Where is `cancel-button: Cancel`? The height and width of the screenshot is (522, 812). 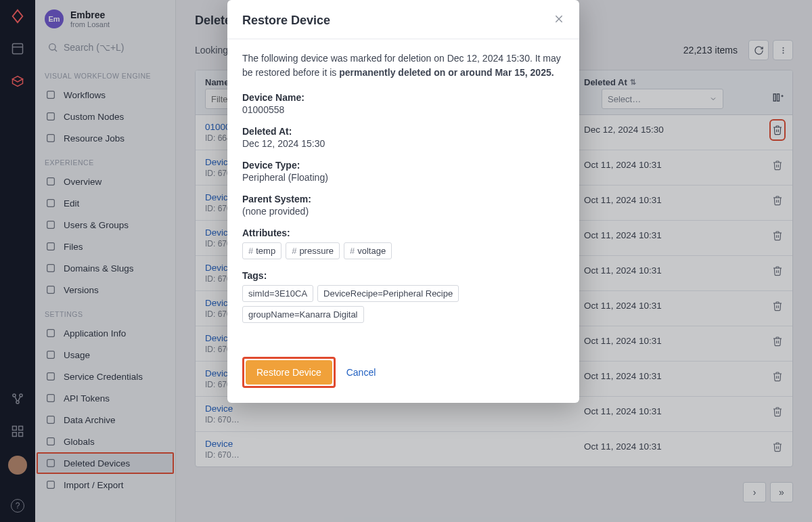 cancel-button: Cancel is located at coordinates (361, 372).